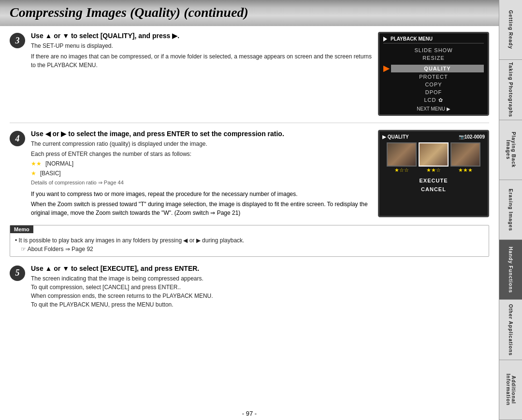  I want to click on page-footer: - 97 -, so click(249, 413).